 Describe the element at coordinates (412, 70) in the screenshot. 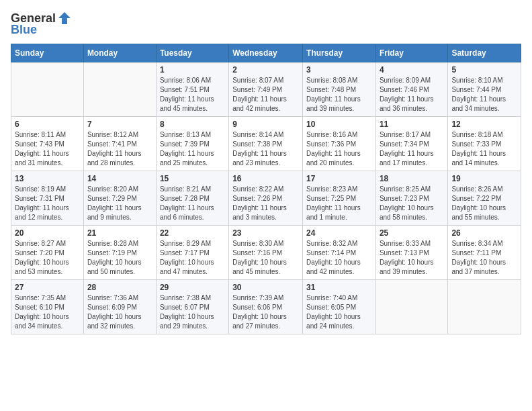

I see `day-number: 4` at that location.